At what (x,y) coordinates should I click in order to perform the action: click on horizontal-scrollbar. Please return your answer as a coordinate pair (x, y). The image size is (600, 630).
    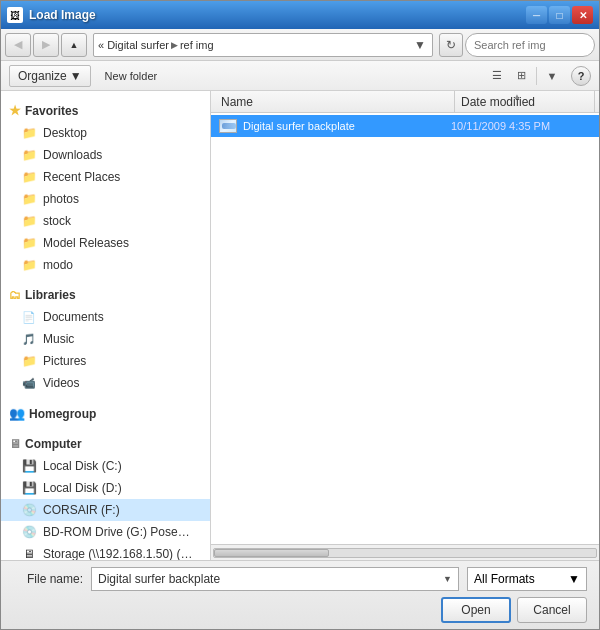
    Looking at the image, I should click on (405, 552).